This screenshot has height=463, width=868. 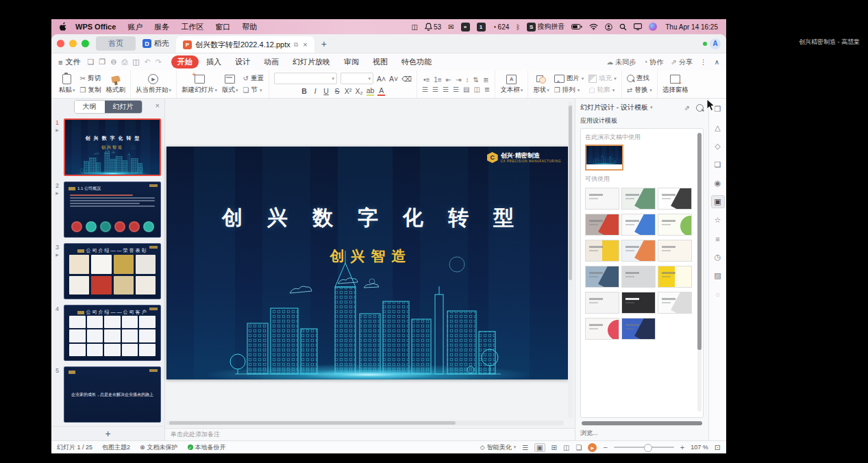 What do you see at coordinates (253, 78) in the screenshot?
I see `reset-button: ↺重置` at bounding box center [253, 78].